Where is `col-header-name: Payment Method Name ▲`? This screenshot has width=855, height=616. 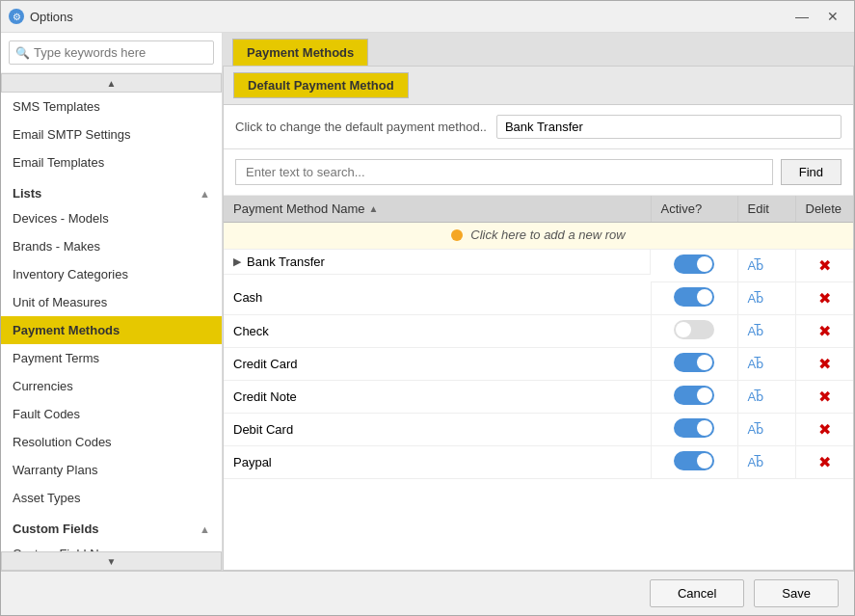 col-header-name: Payment Method Name ▲ is located at coordinates (438, 209).